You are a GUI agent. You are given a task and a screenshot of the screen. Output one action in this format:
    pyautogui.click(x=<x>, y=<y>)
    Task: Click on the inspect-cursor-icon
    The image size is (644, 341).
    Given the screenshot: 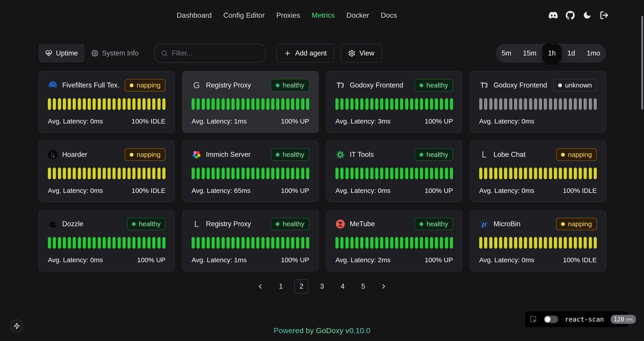 What is the action you would take?
    pyautogui.click(x=533, y=319)
    